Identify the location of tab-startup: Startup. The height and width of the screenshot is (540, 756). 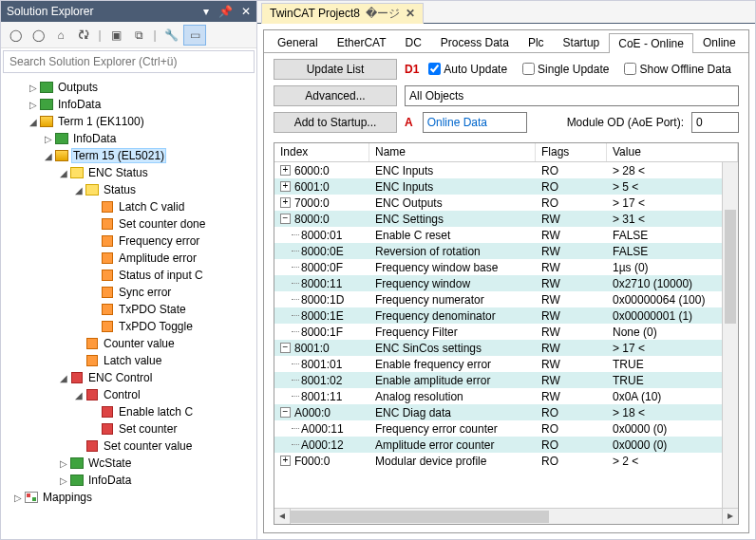
(581, 42).